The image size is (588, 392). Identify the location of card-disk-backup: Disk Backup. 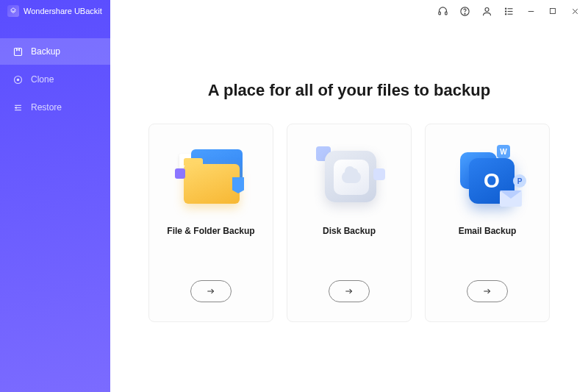
(349, 223).